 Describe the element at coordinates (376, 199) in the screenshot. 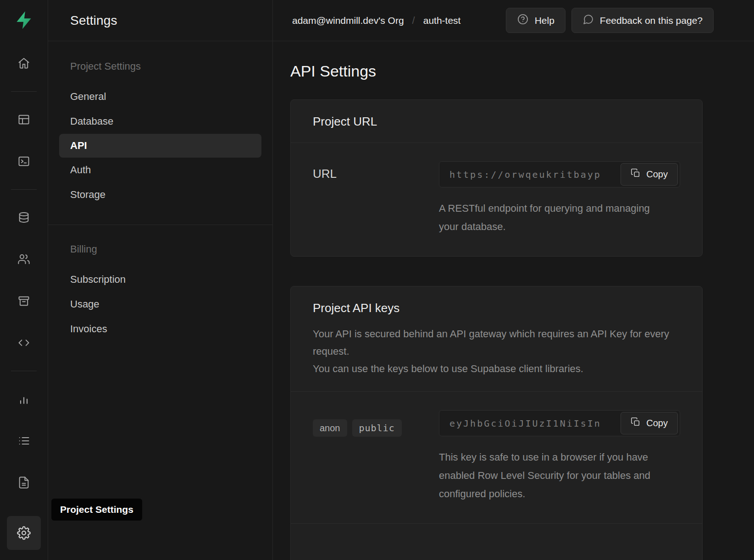

I see `url-field-label: URL` at that location.